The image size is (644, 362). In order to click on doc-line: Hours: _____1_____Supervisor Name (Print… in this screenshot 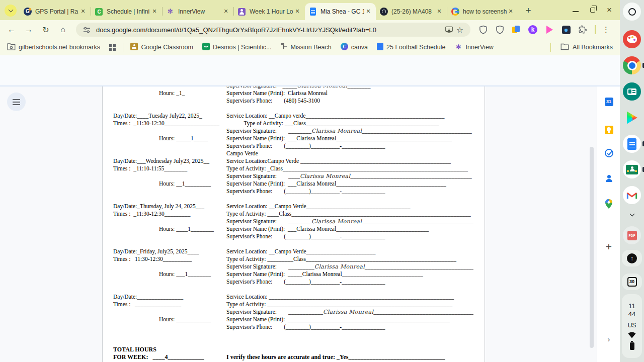, I will do `click(293, 139)`.